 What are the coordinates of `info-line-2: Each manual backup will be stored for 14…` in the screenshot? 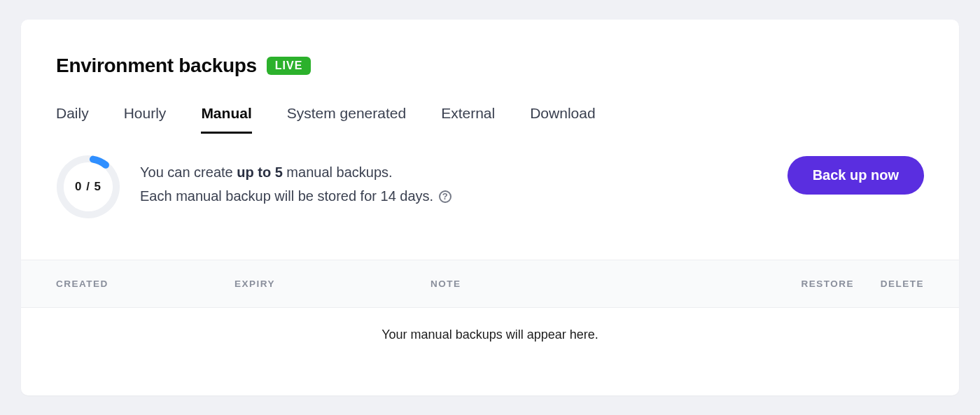 It's located at (454, 196).